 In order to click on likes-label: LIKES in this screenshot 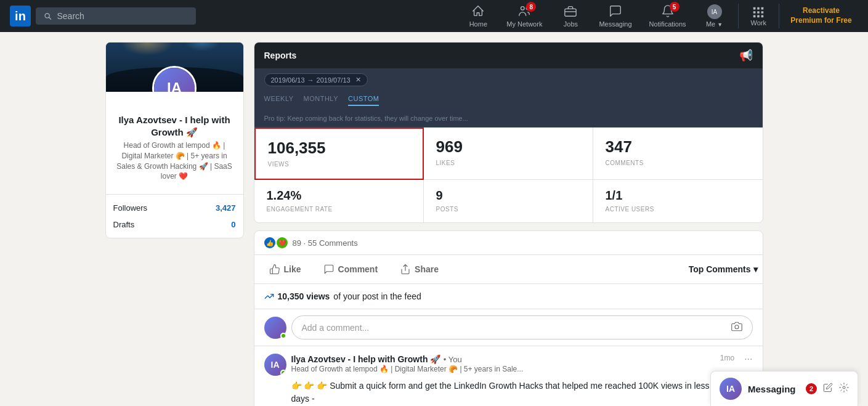, I will do `click(446, 163)`.